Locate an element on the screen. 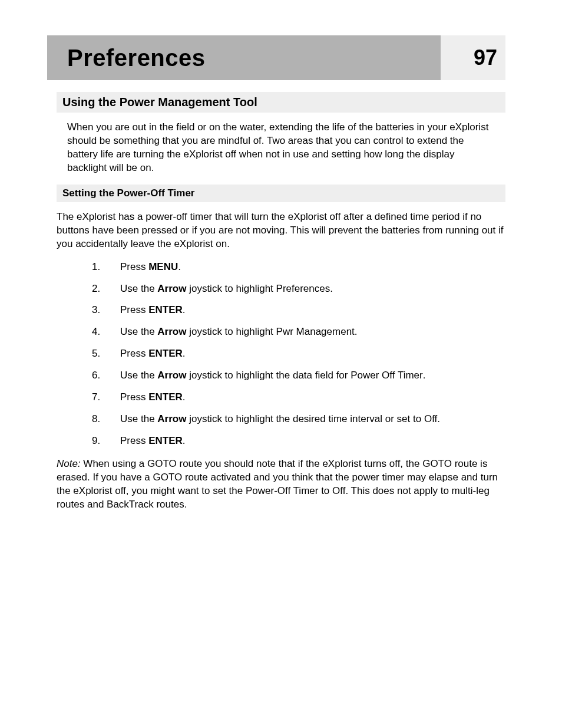 Image resolution: width=562 pixels, height=728 pixels. subsection-intro: The eXplorist has a power-off timer that… is located at coordinates (281, 231).